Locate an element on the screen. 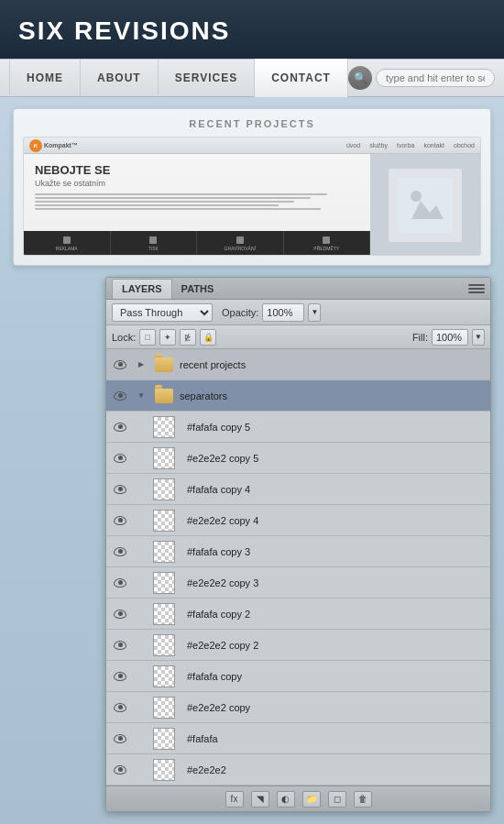 This screenshot has width=504, height=824. lock-all-btn: 🔒 is located at coordinates (208, 337).